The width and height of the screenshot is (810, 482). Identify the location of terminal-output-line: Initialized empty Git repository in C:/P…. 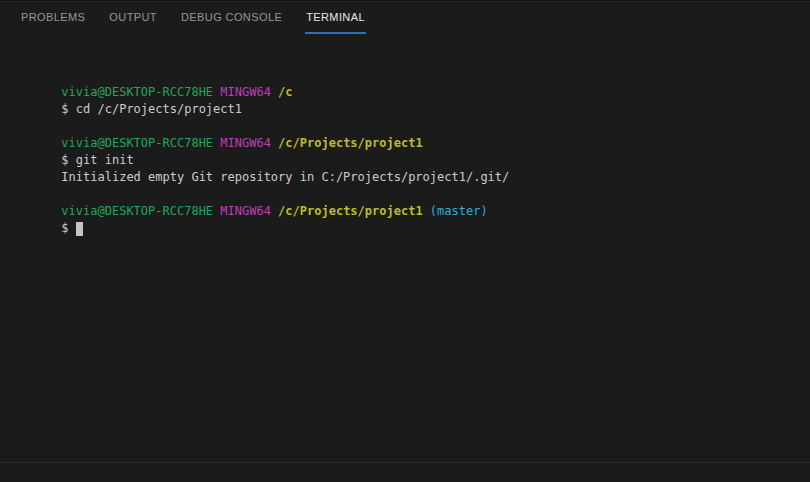
(414, 160).